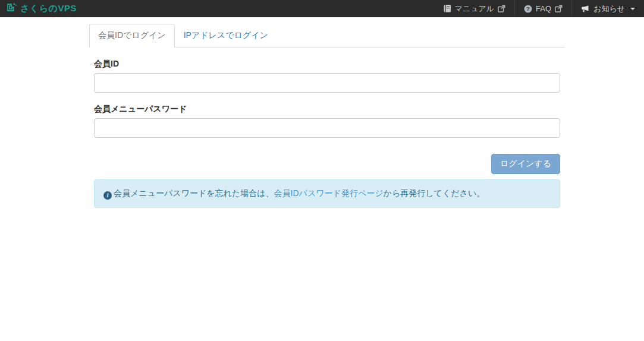  Describe the element at coordinates (475, 9) in the screenshot. I see `nav-item-label: マニュアル` at that location.